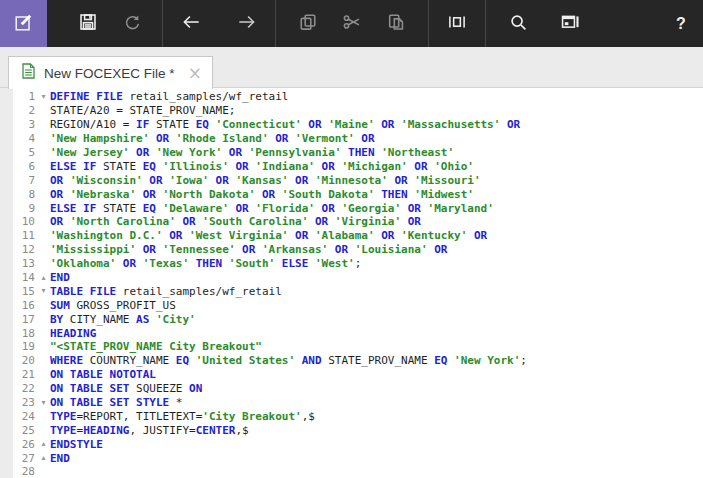 This screenshot has height=478, width=703. Describe the element at coordinates (352, 222) in the screenshot. I see `code-line: 10OR 'North Carolina' OR 'South Carolina…` at that location.